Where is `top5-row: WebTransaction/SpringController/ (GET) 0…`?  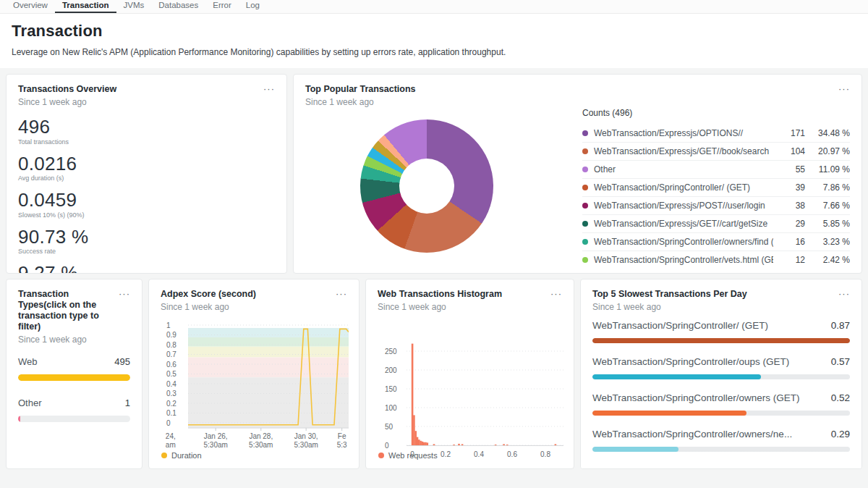 top5-row: WebTransaction/SpringController/ (GET) 0… is located at coordinates (721, 332).